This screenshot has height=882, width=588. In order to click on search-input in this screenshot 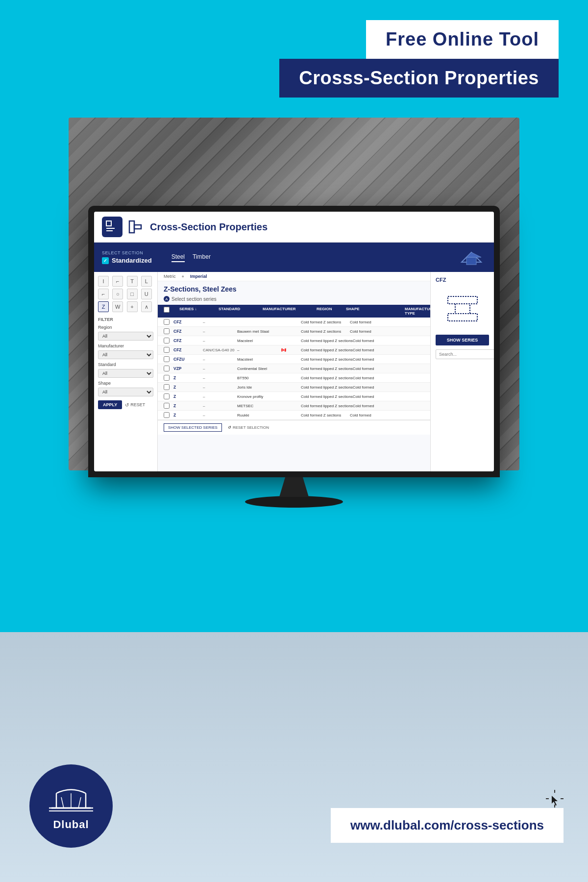, I will do `click(465, 354)`.